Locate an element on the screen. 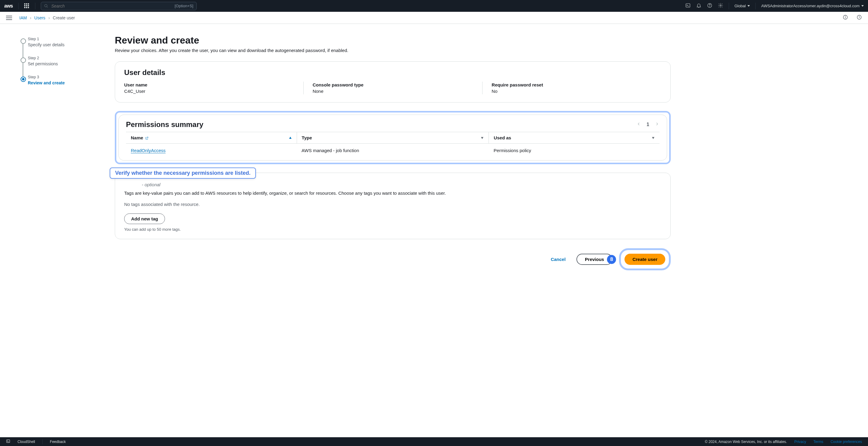 This screenshot has width=868, height=446. tutorial-callout: Verify whether the necessary permissions… is located at coordinates (183, 173).